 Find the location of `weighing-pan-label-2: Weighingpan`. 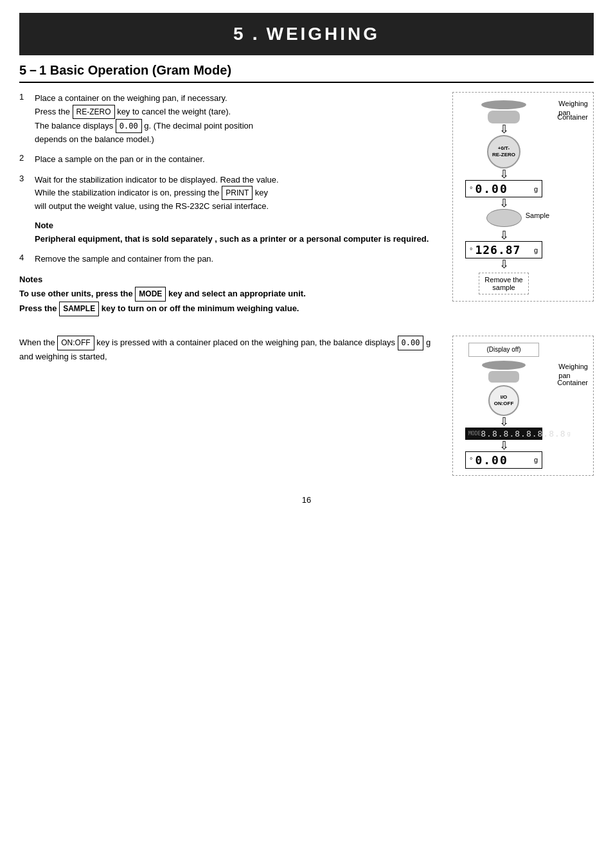

weighing-pan-label-2: Weighingpan is located at coordinates (573, 372).